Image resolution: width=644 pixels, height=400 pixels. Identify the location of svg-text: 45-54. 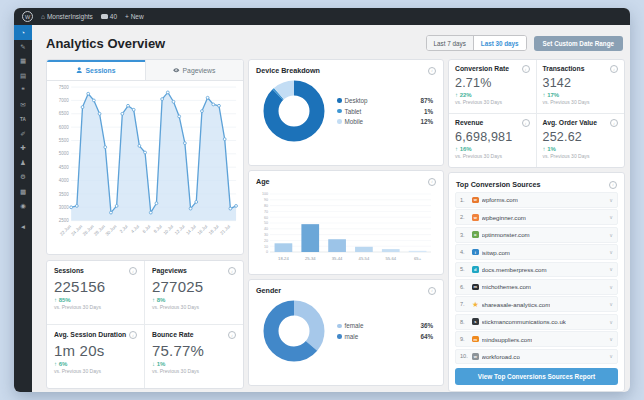
(364, 258).